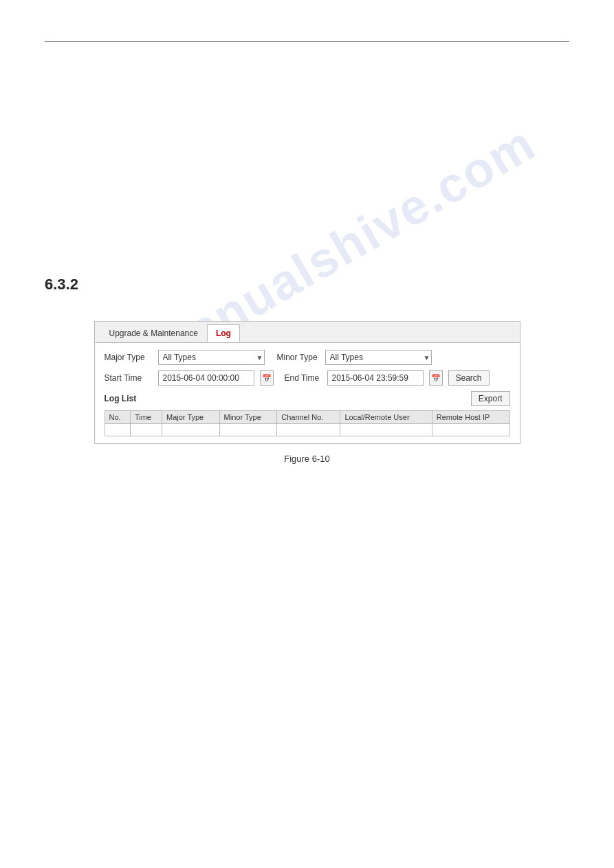 Image resolution: width=614 pixels, height=868 pixels. What do you see at coordinates (206, 378) in the screenshot?
I see `start-time-input` at bounding box center [206, 378].